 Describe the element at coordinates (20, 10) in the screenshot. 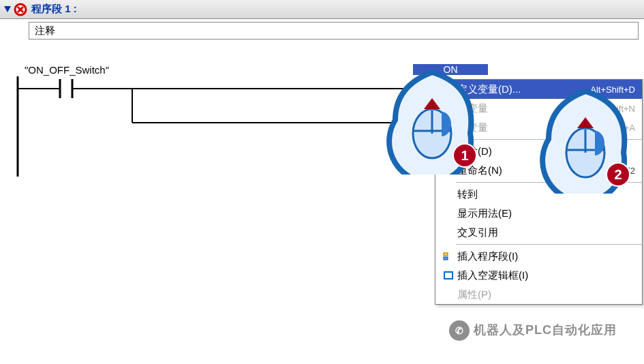

I see `error-icon` at that location.